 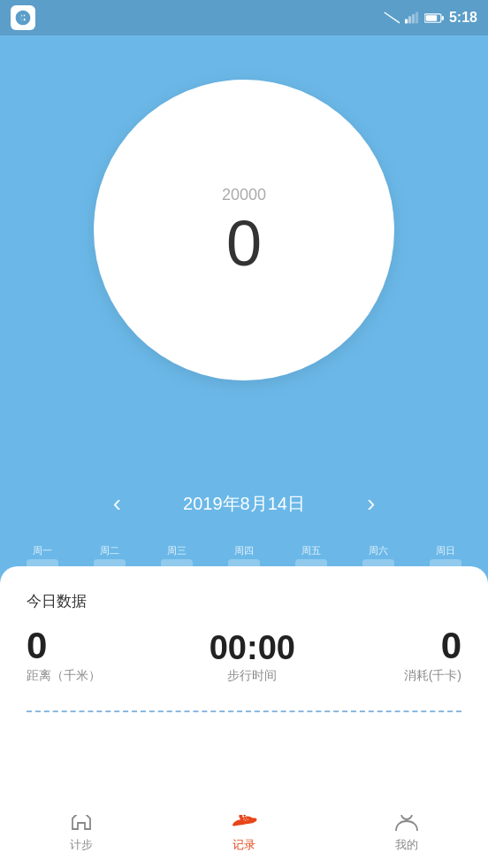 I want to click on distance-value: 0, so click(x=37, y=646).